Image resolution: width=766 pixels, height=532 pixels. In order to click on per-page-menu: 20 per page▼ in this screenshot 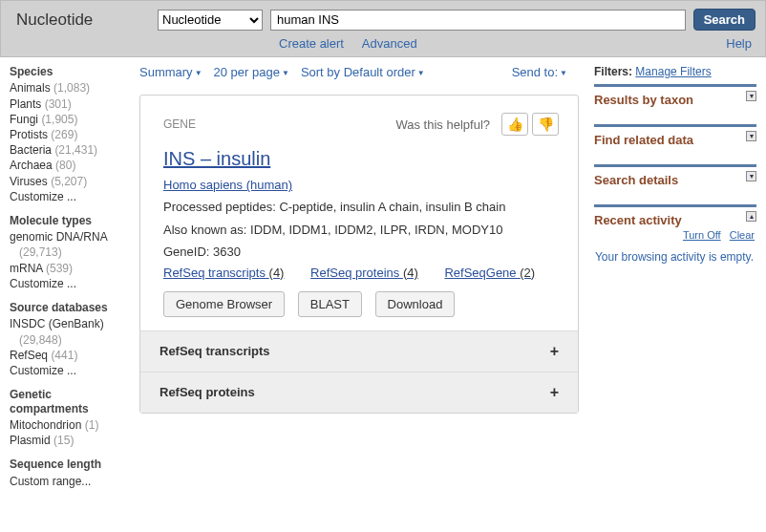, I will do `click(252, 73)`.